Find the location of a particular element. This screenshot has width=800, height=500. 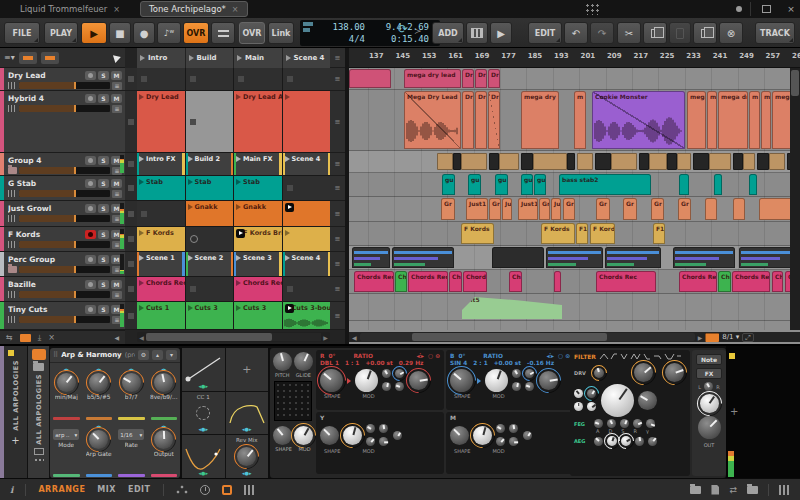

tab-close-icon: × is located at coordinates (116, 10).